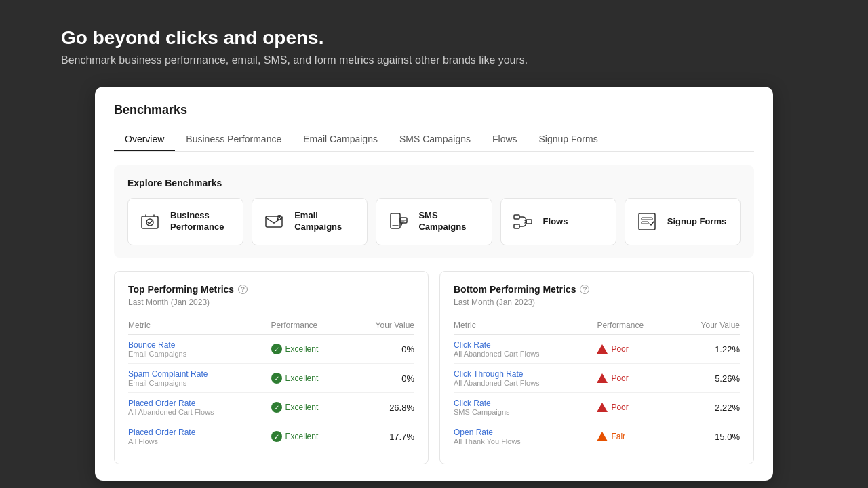 The width and height of the screenshot is (868, 488). What do you see at coordinates (199, 408) in the screenshot?
I see `metric-cell: Placed Order Rate All Abandoned Cart Flo…` at bounding box center [199, 408].